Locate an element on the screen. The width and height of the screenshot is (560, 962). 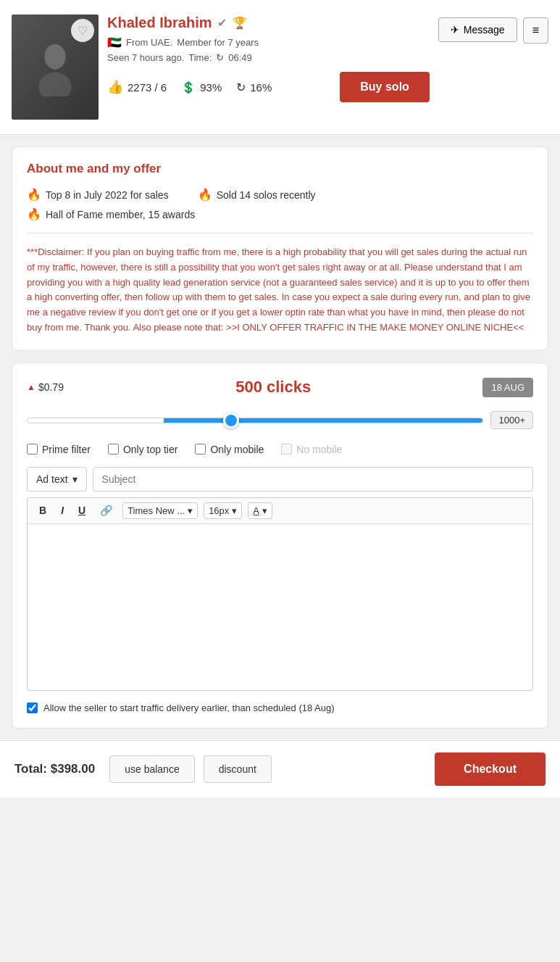
top-tier-label: Only top tier is located at coordinates (151, 449).